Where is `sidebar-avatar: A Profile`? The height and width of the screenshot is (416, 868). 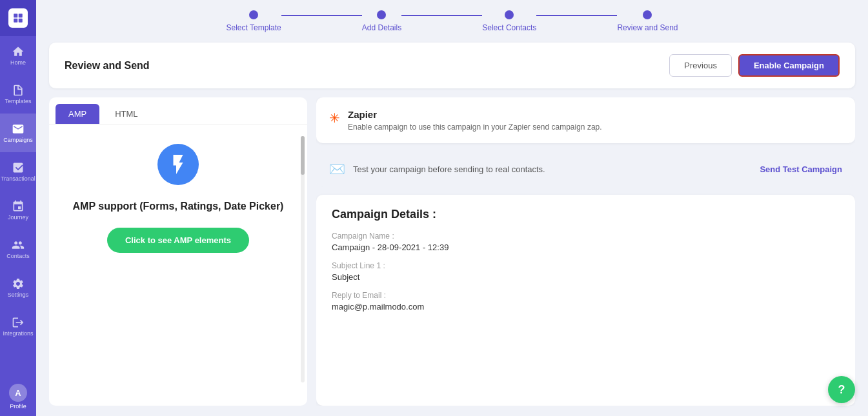 sidebar-avatar: A Profile is located at coordinates (18, 397).